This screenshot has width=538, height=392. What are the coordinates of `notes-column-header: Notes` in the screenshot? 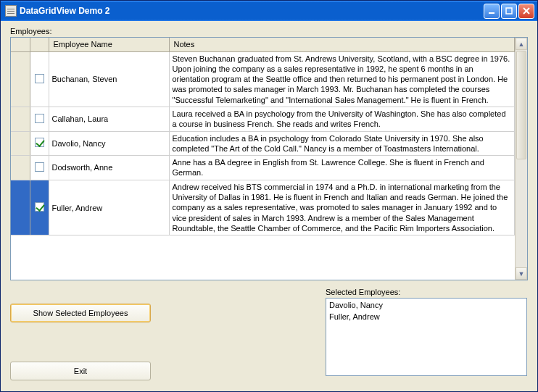 It's located at (342, 45).